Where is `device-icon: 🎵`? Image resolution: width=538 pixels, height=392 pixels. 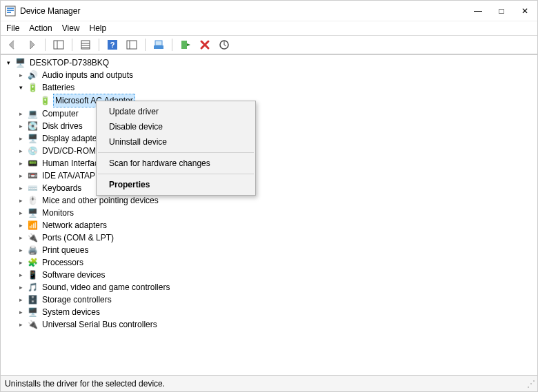 device-icon: 🎵 is located at coordinates (32, 287).